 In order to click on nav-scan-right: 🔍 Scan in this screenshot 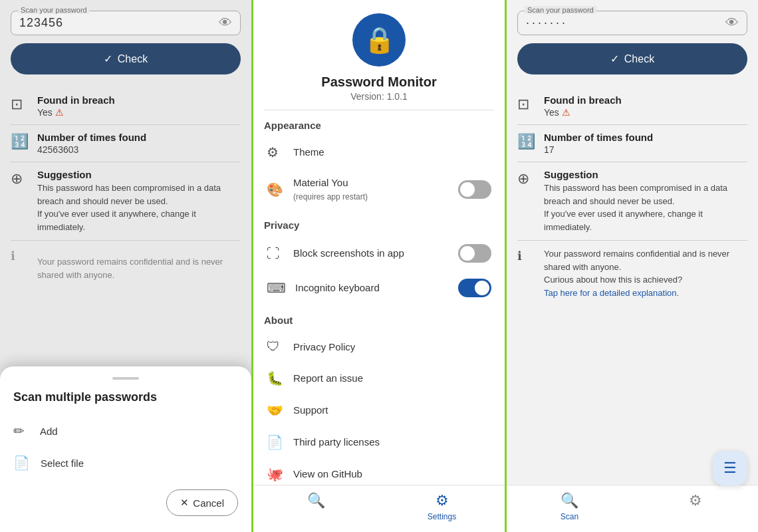, I will do `click(570, 507)`.